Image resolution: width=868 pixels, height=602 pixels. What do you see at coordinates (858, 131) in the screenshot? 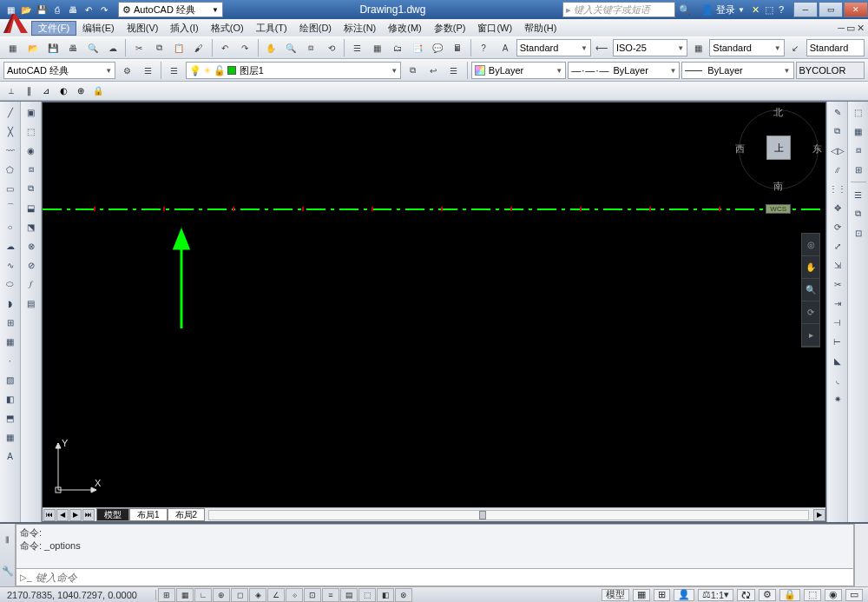
I see `r2: ▦` at bounding box center [858, 131].